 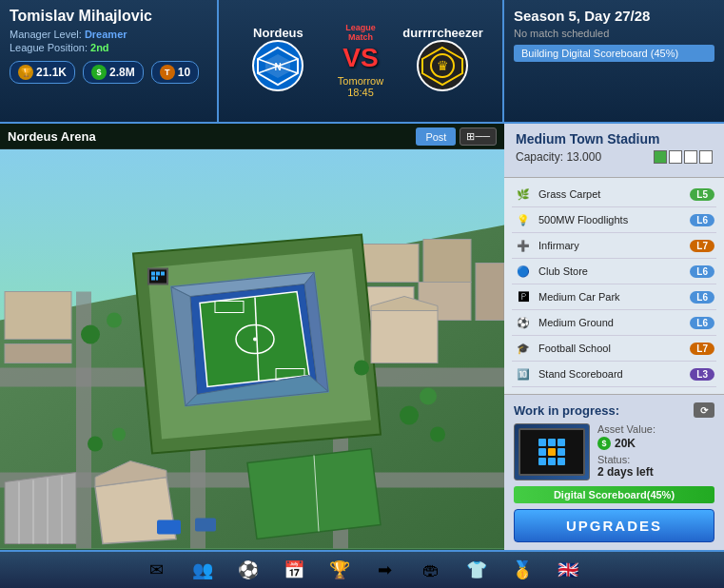 I want to click on facility-item: ⚽Medium GroundL6, so click(x=615, y=323).